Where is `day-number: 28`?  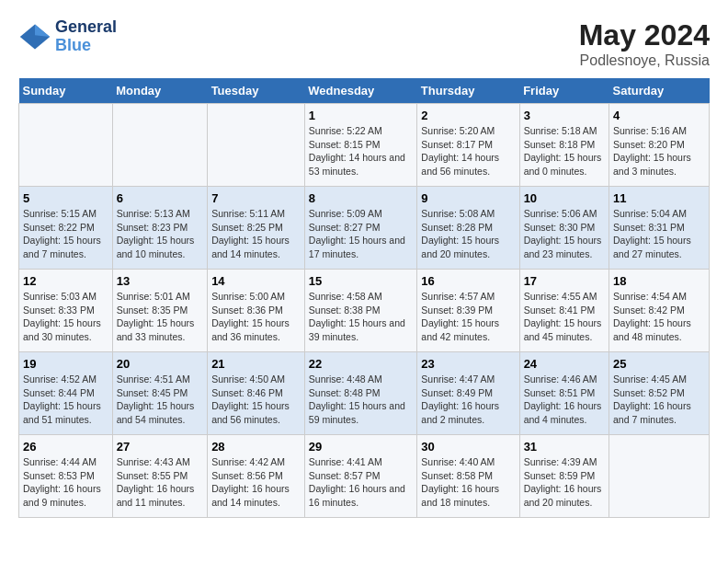
day-number: 28 is located at coordinates (256, 447).